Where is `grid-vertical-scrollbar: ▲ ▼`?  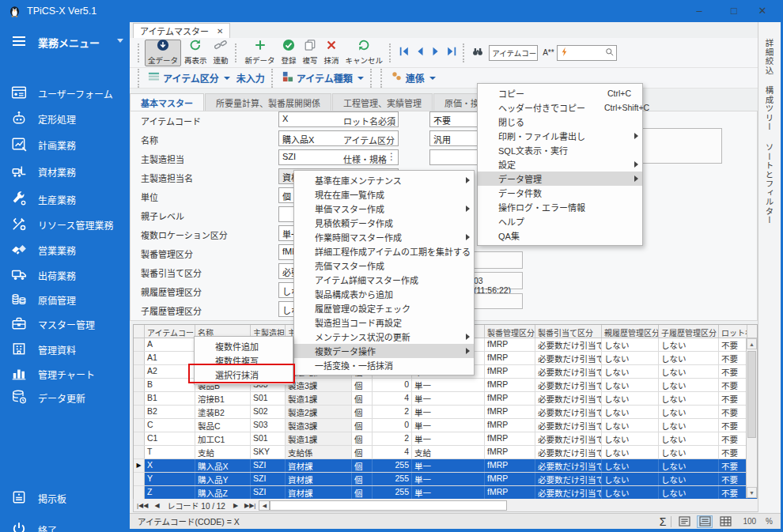 grid-vertical-scrollbar: ▲ ▼ is located at coordinates (751, 418).